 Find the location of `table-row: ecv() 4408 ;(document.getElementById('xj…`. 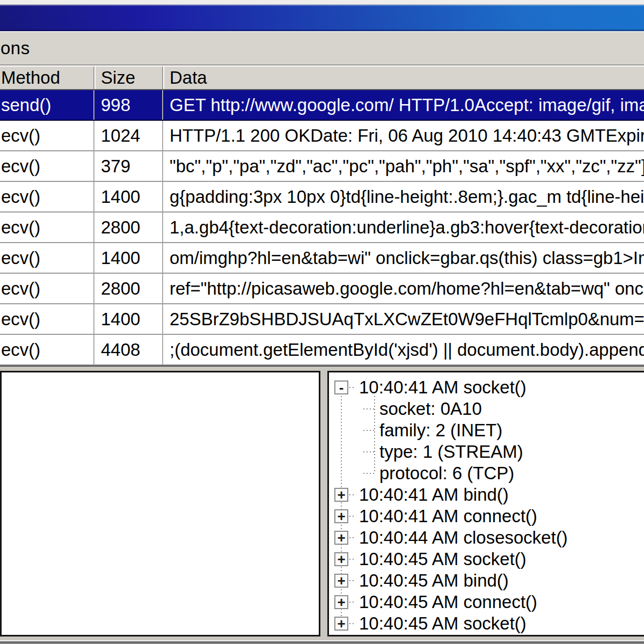

table-row: ecv() 4408 ;(document.getElementById('xj… is located at coordinates (322, 350).